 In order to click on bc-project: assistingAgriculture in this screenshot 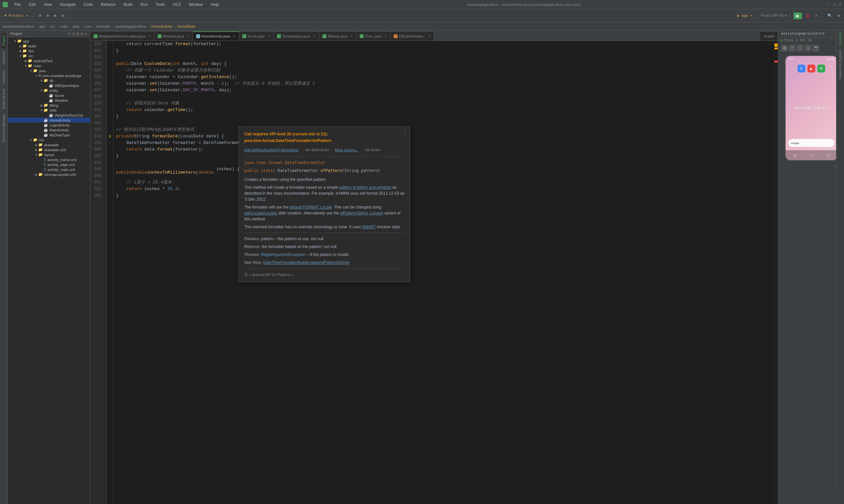, I will do `click(18, 26)`.